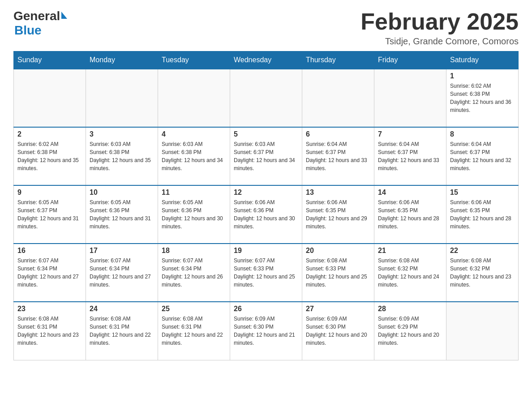 Image resolution: width=532 pixels, height=411 pixels. Describe the element at coordinates (338, 251) in the screenshot. I see `day-number: 20` at that location.